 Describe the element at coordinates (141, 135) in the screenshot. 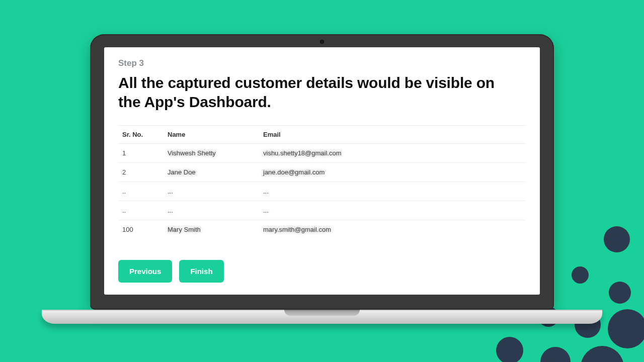

I see `col-header-sr: Sr. No.` at that location.